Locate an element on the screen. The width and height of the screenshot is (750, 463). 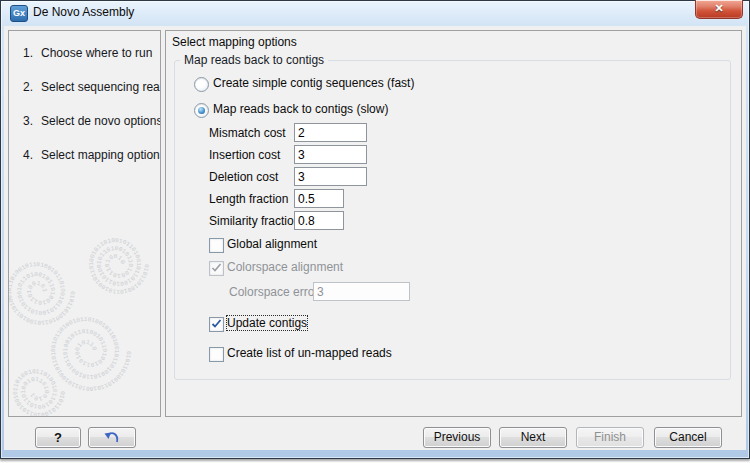
help-button: ? is located at coordinates (58, 438).